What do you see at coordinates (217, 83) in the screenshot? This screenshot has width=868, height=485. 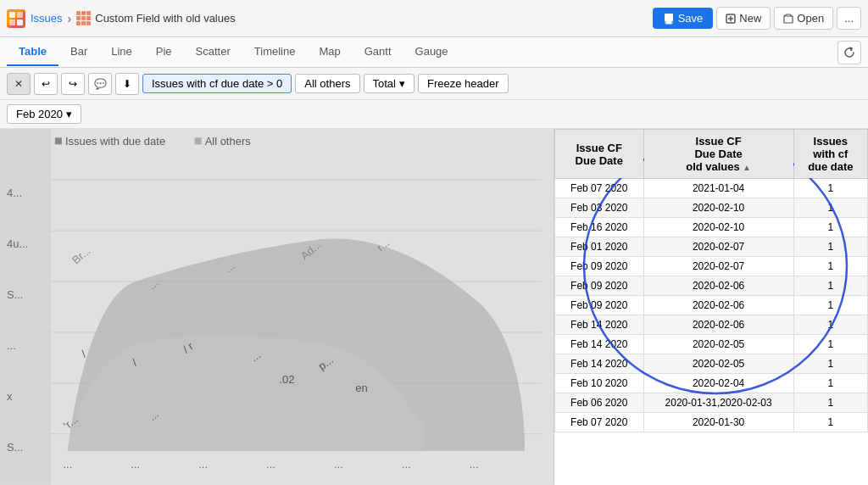 I see `filter-issues-cf-button: Issues with cf due date > 0` at bounding box center [217, 83].